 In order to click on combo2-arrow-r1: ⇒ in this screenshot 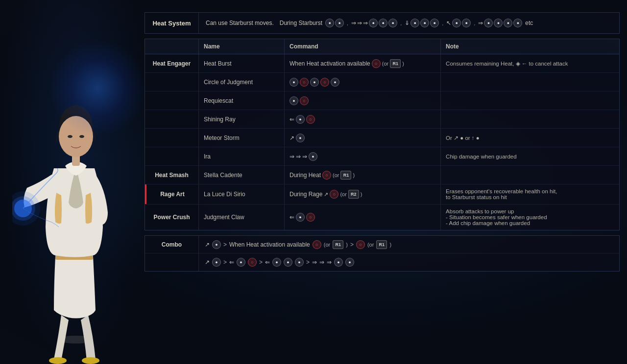, I will do `click(314, 262)`.